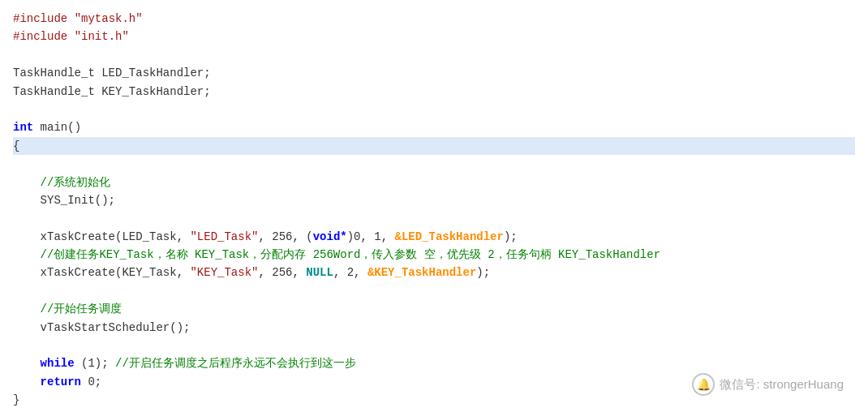  I want to click on code-token: int, so click(23, 127).